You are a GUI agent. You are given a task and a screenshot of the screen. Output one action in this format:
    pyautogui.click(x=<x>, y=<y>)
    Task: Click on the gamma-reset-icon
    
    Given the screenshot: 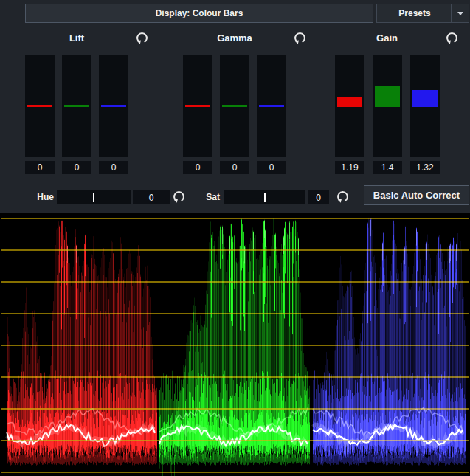 What is the action you would take?
    pyautogui.click(x=300, y=38)
    